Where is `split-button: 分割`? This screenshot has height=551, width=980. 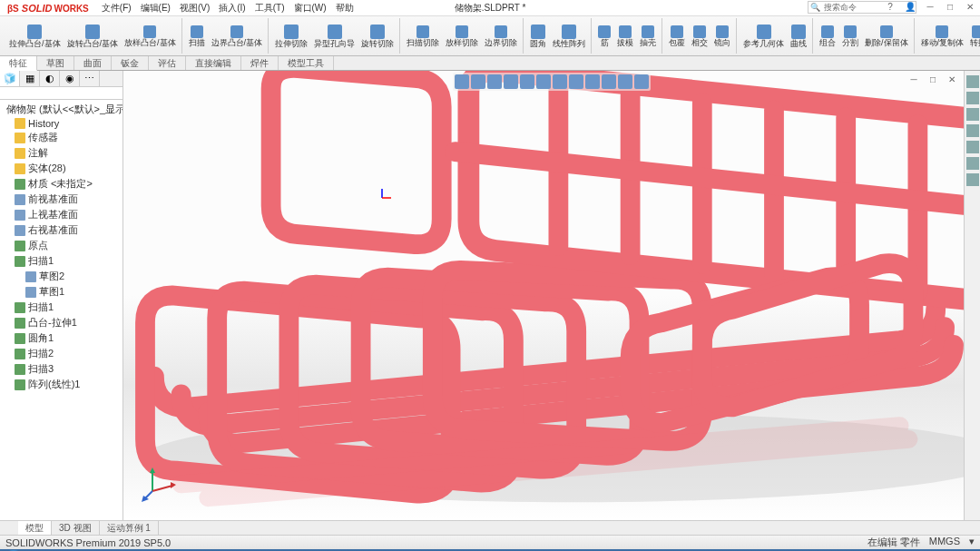
split-button: 分割 is located at coordinates (850, 36).